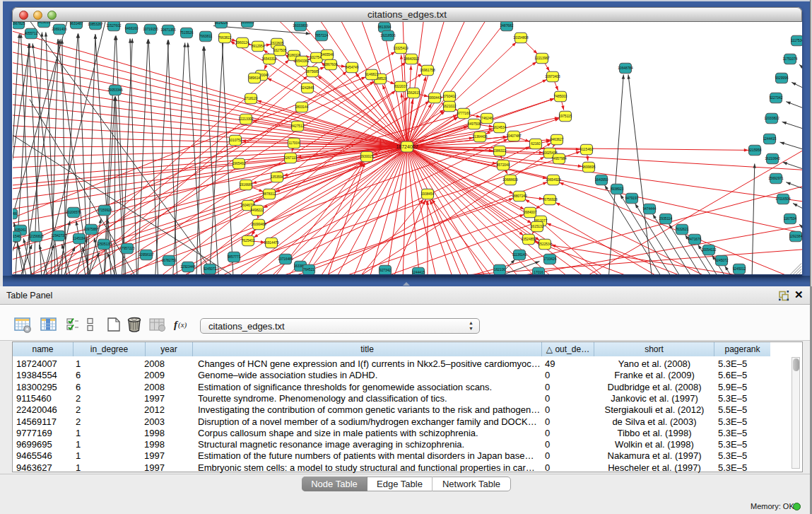 The image size is (812, 514). I want to click on svg-text: 2935114, so click(666, 219).